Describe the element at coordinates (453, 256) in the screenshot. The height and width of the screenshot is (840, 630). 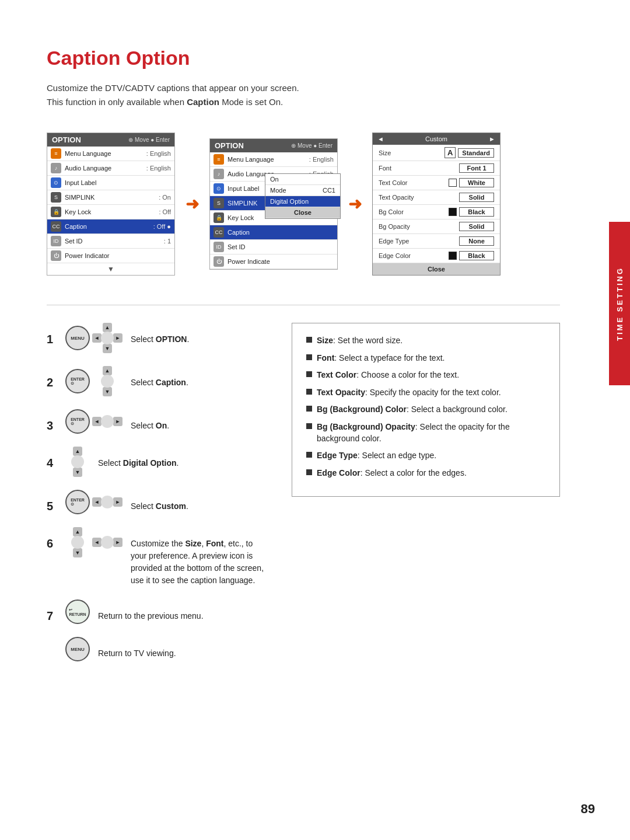
I see `edge-color-swatch` at that location.